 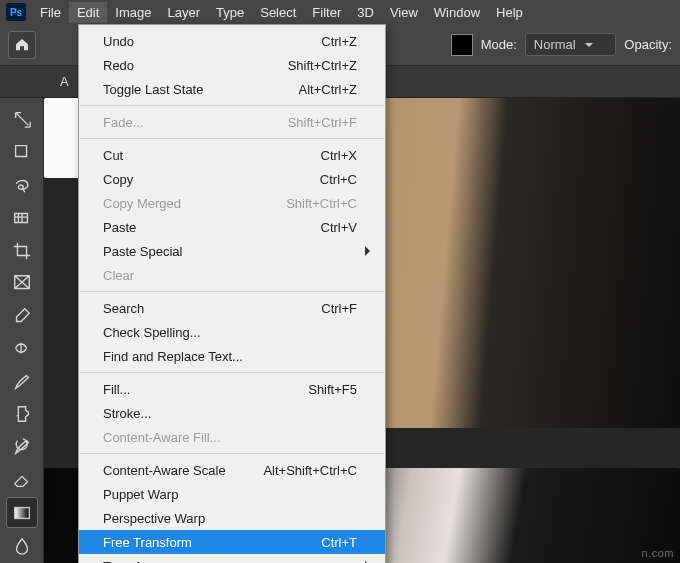 I want to click on tool-move, so click(x=22, y=120).